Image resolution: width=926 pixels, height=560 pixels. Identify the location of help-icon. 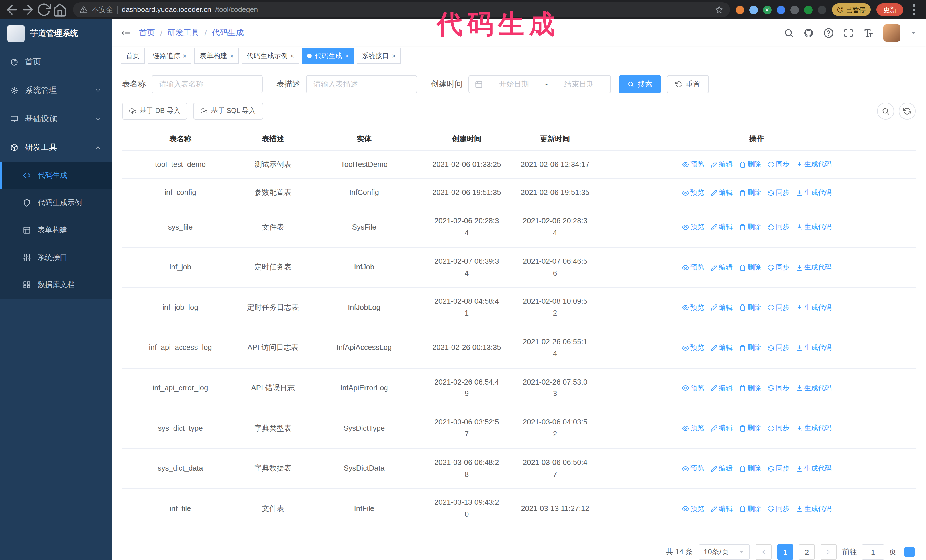
(828, 33).